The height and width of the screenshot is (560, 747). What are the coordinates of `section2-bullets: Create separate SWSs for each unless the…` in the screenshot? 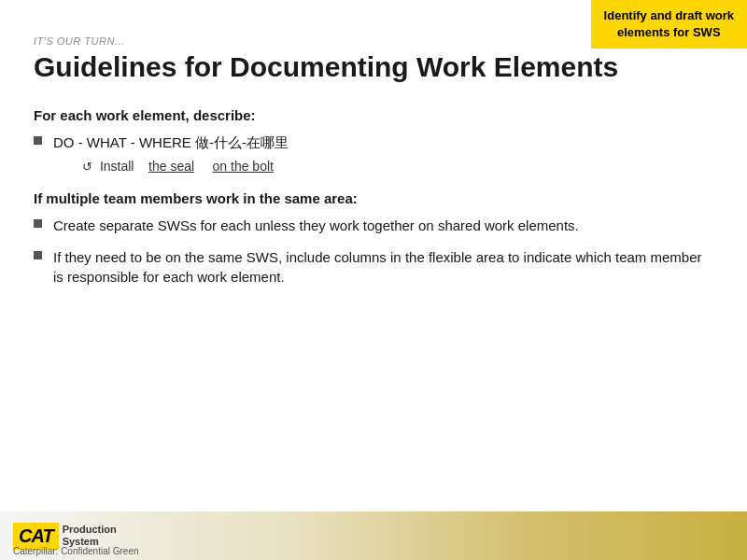 It's located at (374, 252).